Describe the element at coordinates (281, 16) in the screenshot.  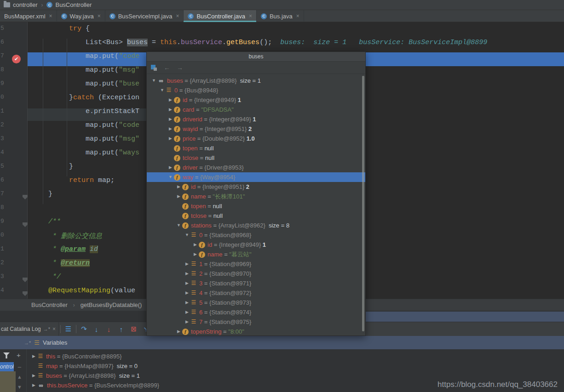
I see `tab-Bus.java: CBus.java×` at that location.